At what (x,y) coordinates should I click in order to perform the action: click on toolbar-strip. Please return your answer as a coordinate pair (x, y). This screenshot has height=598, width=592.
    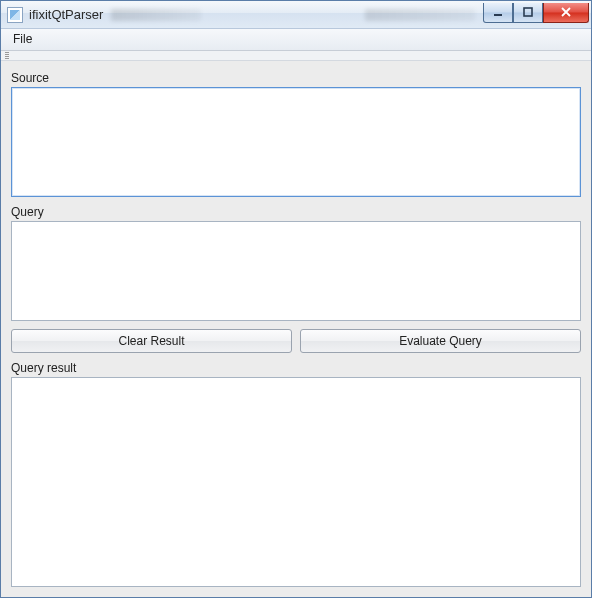
    Looking at the image, I should click on (296, 56).